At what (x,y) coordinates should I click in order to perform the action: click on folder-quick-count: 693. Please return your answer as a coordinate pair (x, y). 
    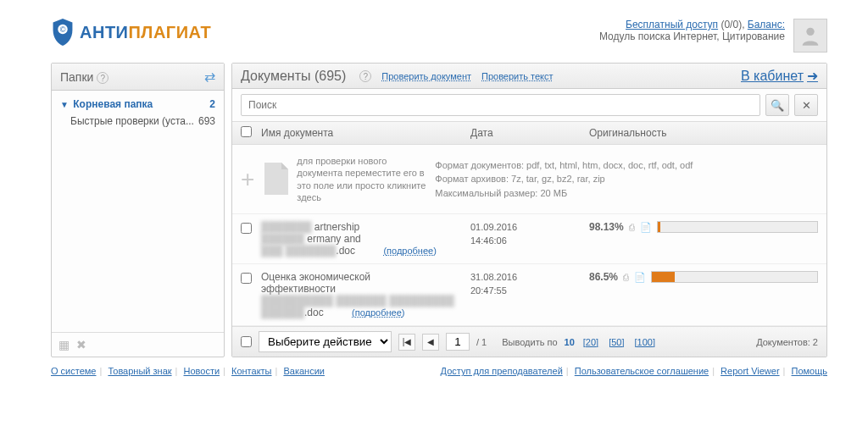
    Looking at the image, I should click on (207, 121).